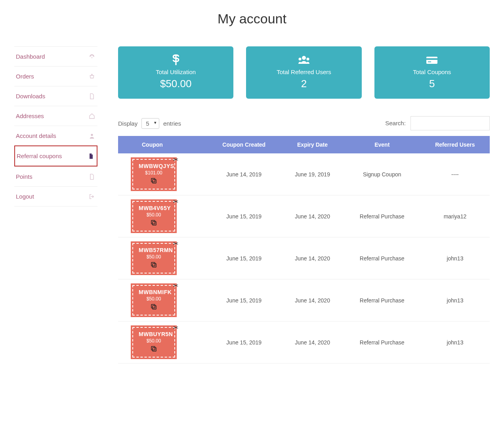  I want to click on sidebar-item-label: Points, so click(24, 177).